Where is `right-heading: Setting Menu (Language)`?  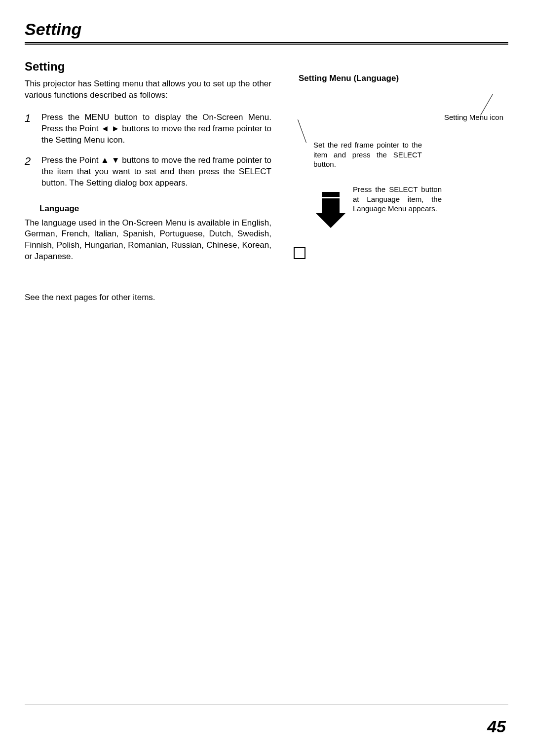 right-heading: Setting Menu (Language) is located at coordinates (404, 78).